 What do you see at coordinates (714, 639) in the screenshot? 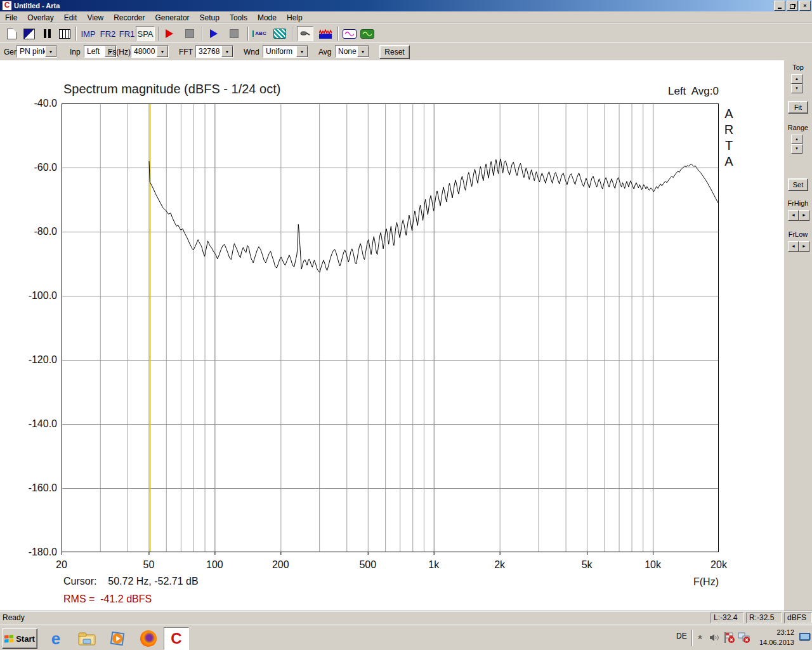
I see `volume-icon` at bounding box center [714, 639].